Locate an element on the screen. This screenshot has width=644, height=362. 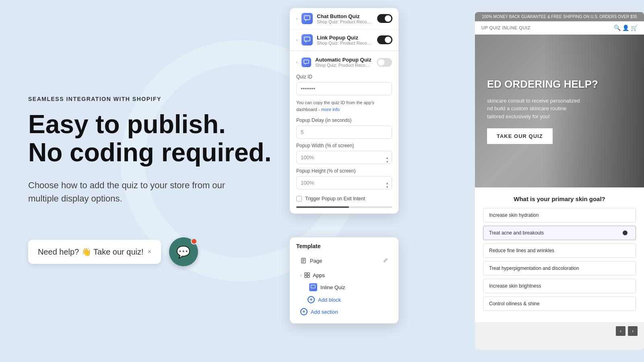
template-header: Template is located at coordinates (344, 246).